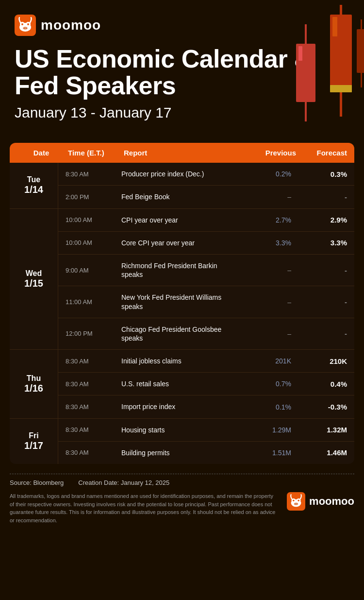 This screenshot has height=600, width=364. What do you see at coordinates (206, 174) in the screenshot?
I see `table-row: 8:30 AM Producer price index (Dec.) 0.2%…` at bounding box center [206, 174].